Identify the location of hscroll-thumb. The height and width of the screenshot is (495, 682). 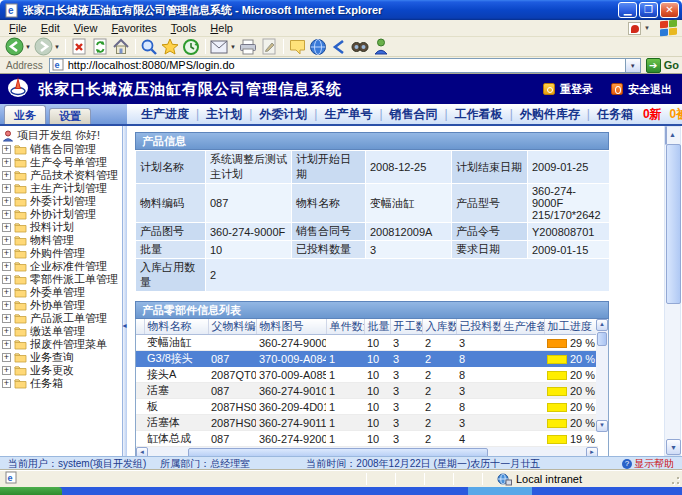
(338, 452).